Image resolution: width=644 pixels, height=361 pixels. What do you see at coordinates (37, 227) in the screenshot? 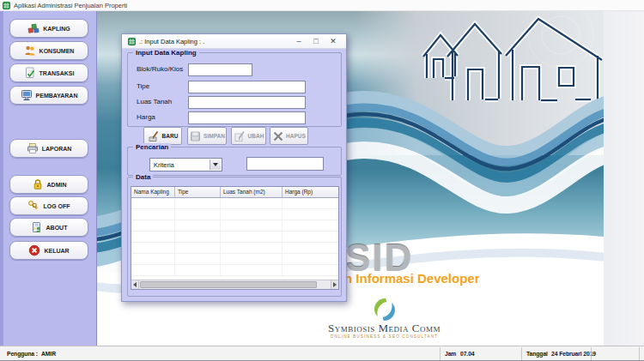
I see `about-icon` at bounding box center [37, 227].